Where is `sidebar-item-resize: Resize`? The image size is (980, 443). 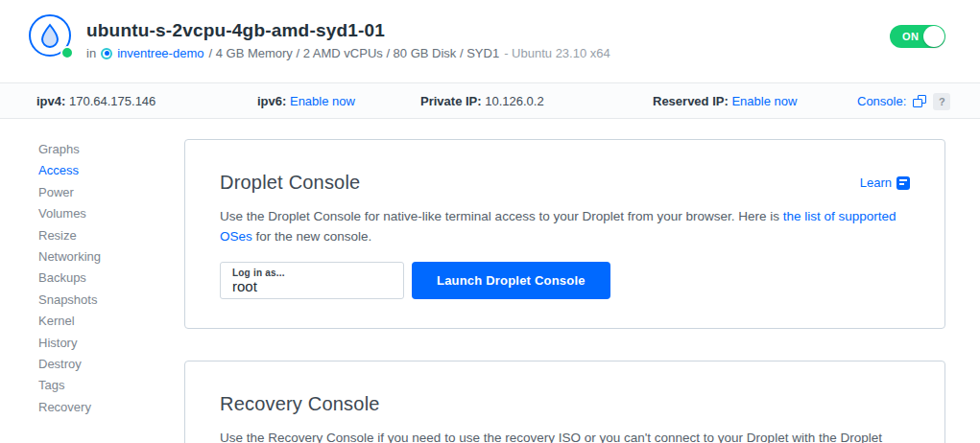 sidebar-item-resize: Resize is located at coordinates (111, 236).